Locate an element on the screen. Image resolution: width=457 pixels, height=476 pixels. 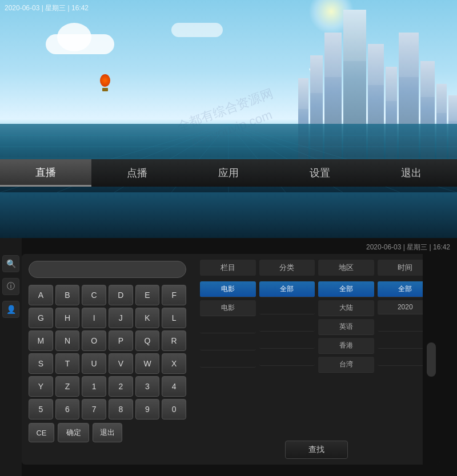
key-T: T is located at coordinates (67, 364).